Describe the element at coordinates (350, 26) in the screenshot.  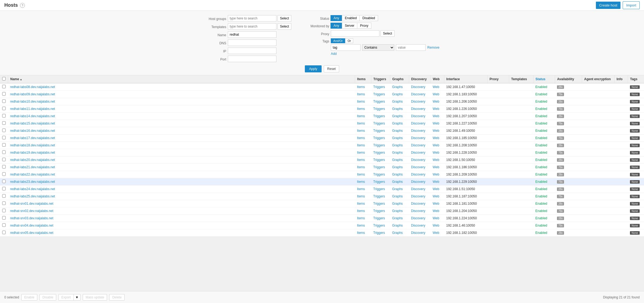
I see `monitored-server-button: Server` at that location.